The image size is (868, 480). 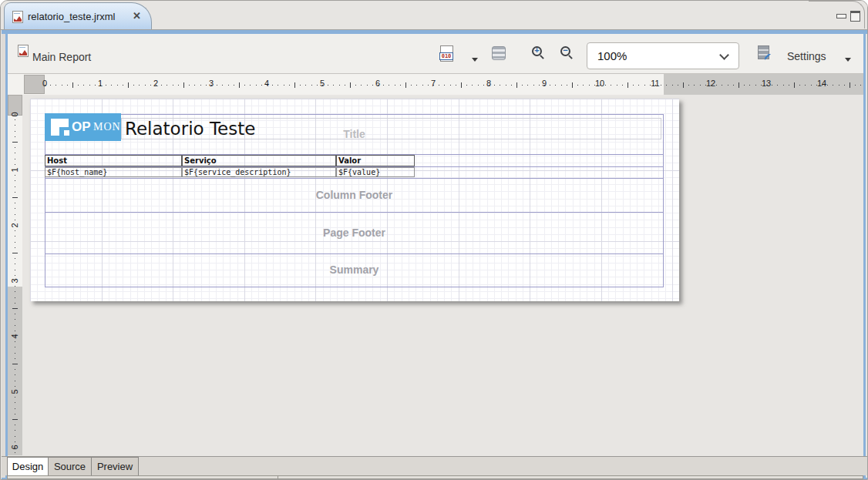 What do you see at coordinates (115, 467) in the screenshot?
I see `tab-preview: Preview` at bounding box center [115, 467].